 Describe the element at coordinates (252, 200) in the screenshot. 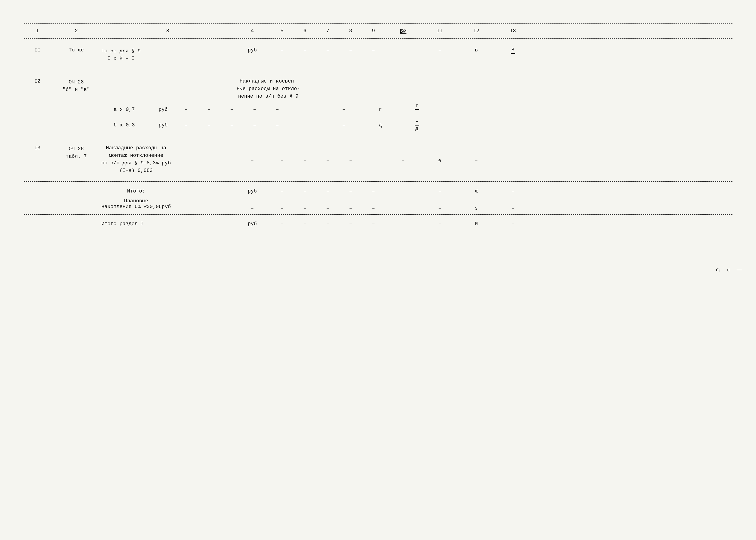

I see `row-itogo-units: руб –` at that location.